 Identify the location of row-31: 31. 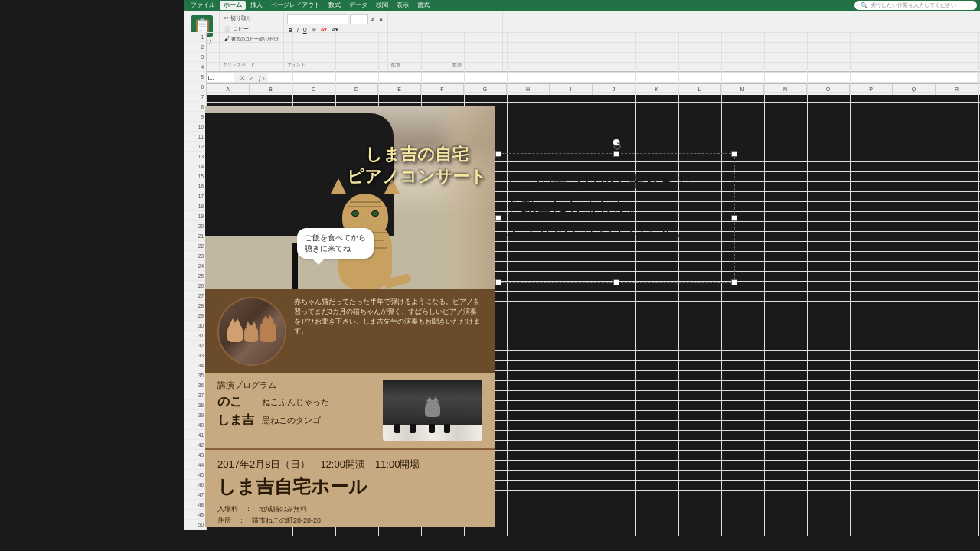
(195, 335).